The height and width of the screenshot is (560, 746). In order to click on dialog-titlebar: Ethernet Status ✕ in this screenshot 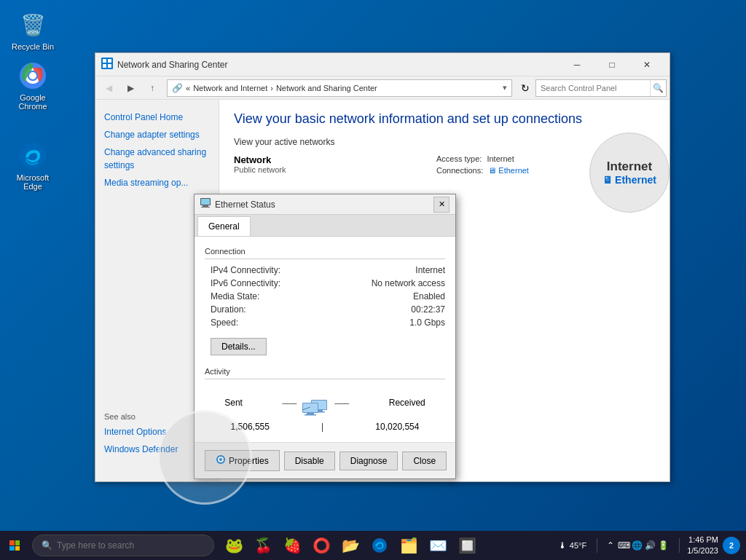, I will do `click(325, 205)`.